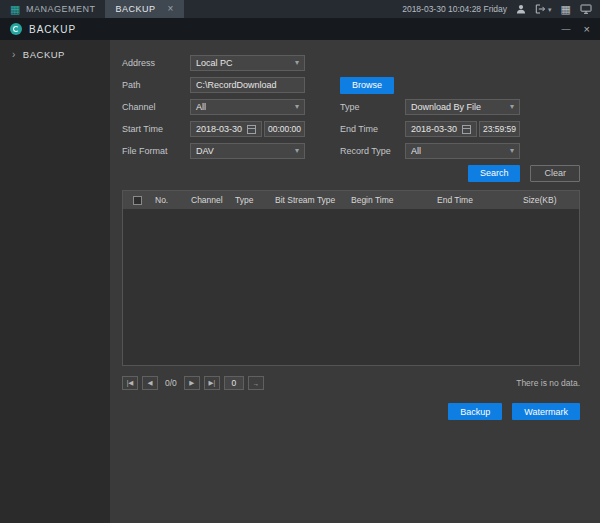 This screenshot has width=600, height=523. What do you see at coordinates (390, 200) in the screenshot?
I see `col-begin-time: Begin Time` at bounding box center [390, 200].